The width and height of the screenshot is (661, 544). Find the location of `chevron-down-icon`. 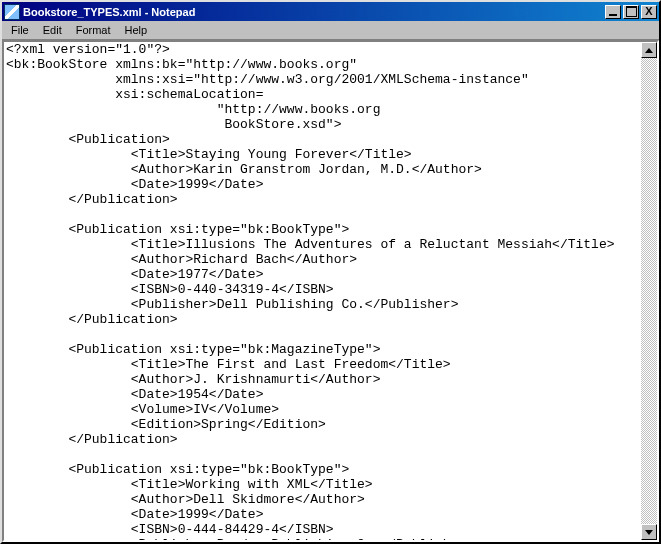

chevron-down-icon is located at coordinates (649, 532).